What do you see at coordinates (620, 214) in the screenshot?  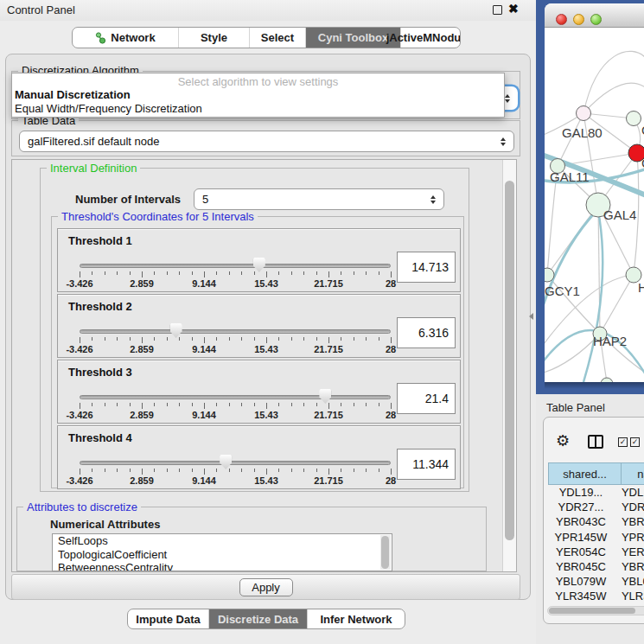 I see `node-label-gal4: GAL4` at bounding box center [620, 214].